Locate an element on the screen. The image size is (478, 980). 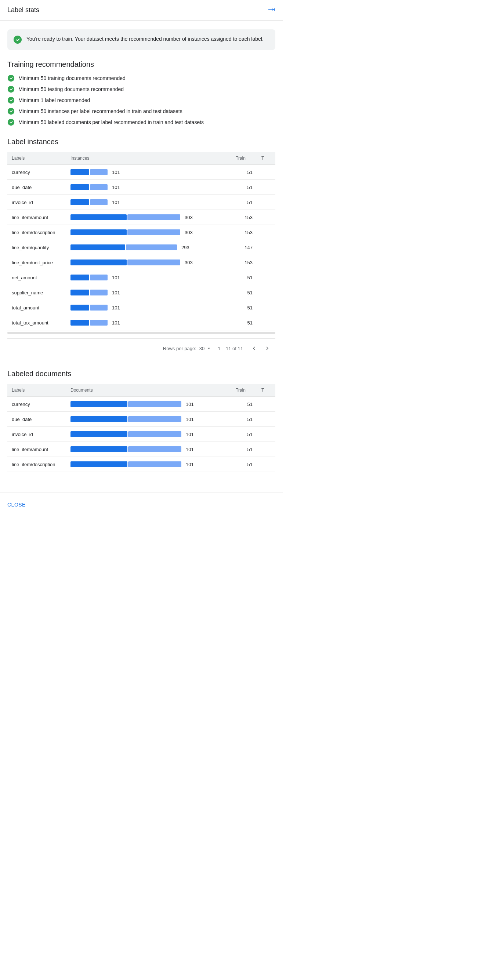
panel-header: Label stats ⭲ is located at coordinates (142, 10).